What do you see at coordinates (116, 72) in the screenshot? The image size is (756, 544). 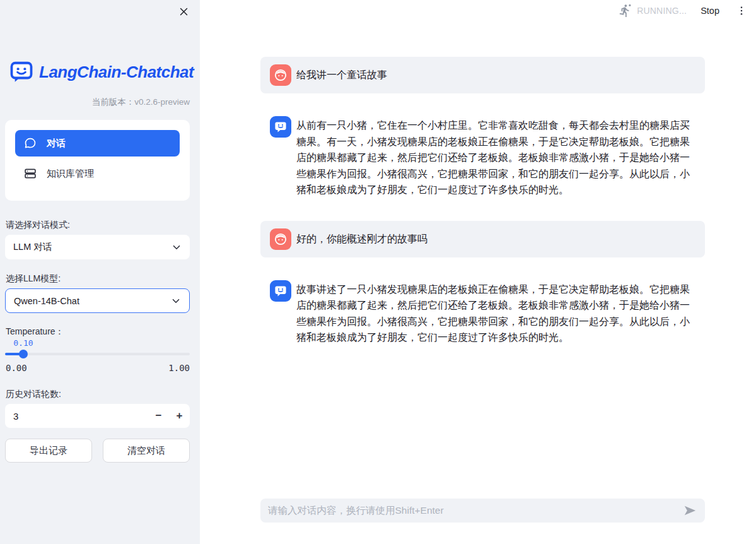 I see `app-title: LangChain-Chatchat` at bounding box center [116, 72].